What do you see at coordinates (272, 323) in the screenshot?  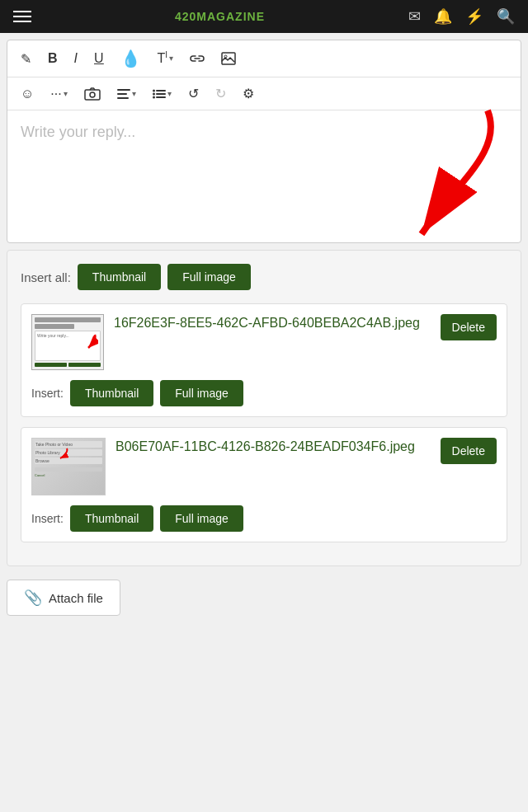 I see `attachment-info-1: 16F26E3F-8EE5-462C-AFBD-640BEBA2C4AB.jpe…` at bounding box center [272, 323].